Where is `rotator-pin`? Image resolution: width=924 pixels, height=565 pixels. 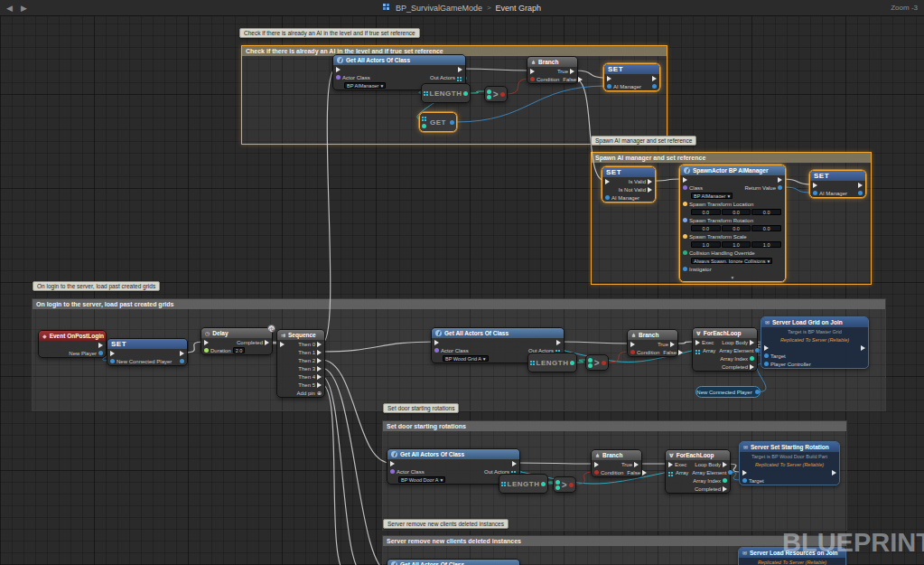
rotator-pin is located at coordinates (685, 221).